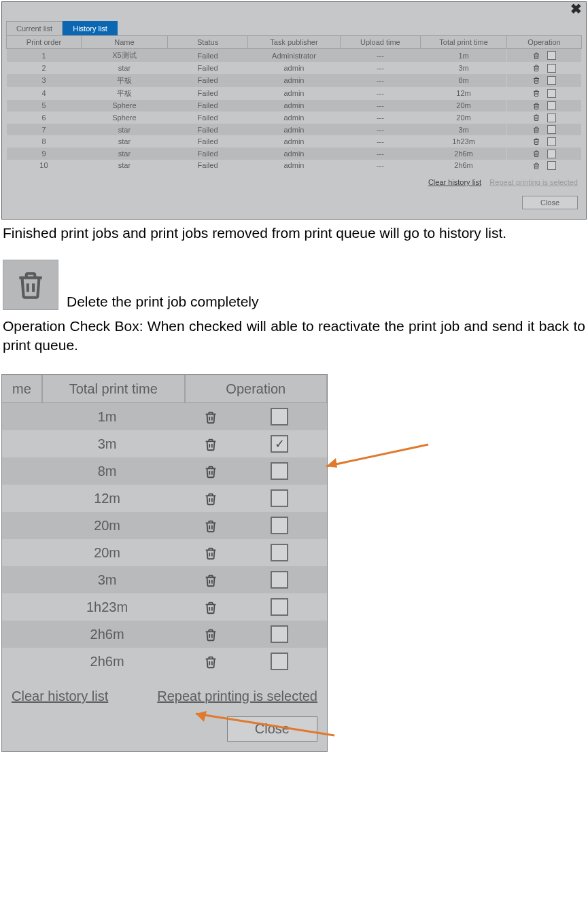 The image size is (588, 921). Describe the element at coordinates (464, 56) in the screenshot. I see `cell-time: 1m` at that location.